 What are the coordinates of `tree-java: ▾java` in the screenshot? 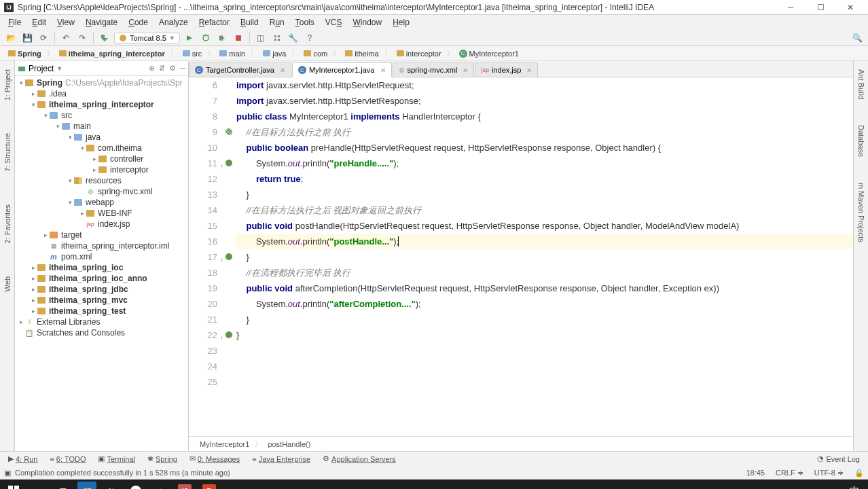 It's located at (102, 137).